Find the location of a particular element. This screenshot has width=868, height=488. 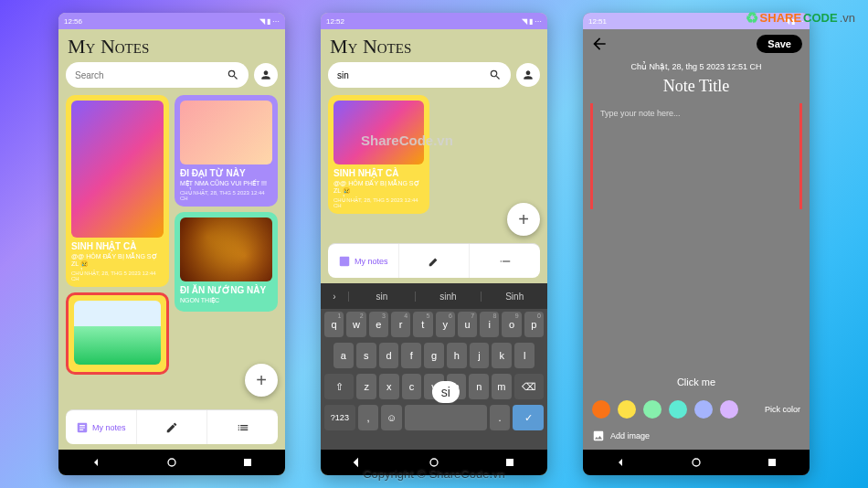

color-green is located at coordinates (652, 409).